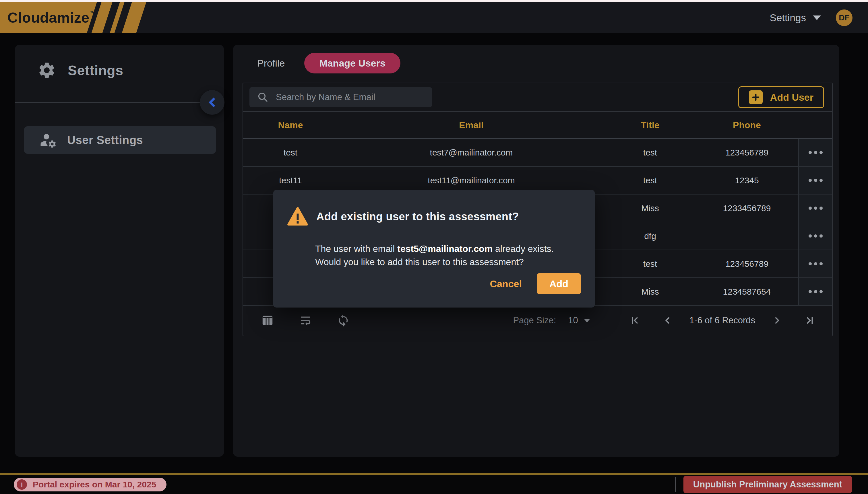  What do you see at coordinates (291, 125) in the screenshot?
I see `column-header-name: Name` at bounding box center [291, 125].